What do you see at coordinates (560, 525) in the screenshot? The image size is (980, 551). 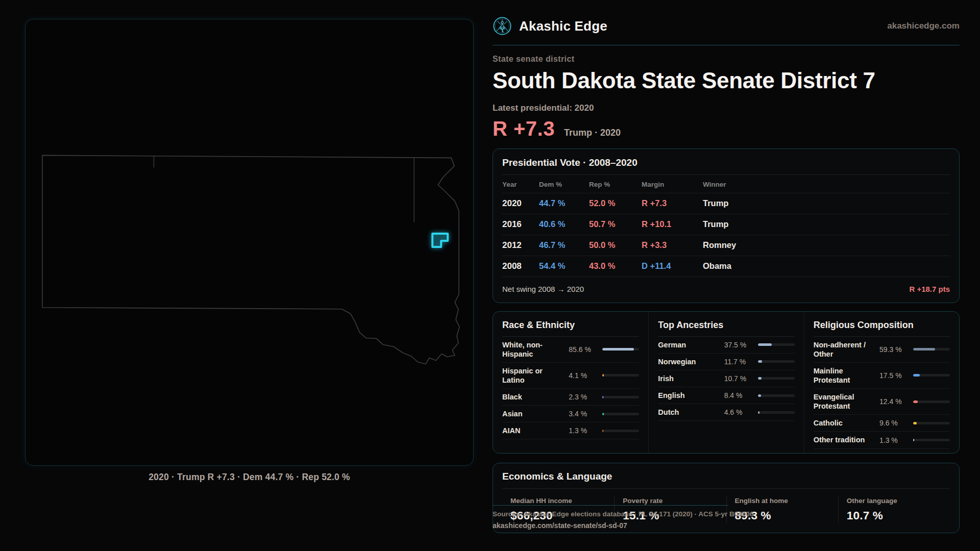 I see `permalink: akashicedge.com/state-senate/sd-sd-07` at bounding box center [560, 525].